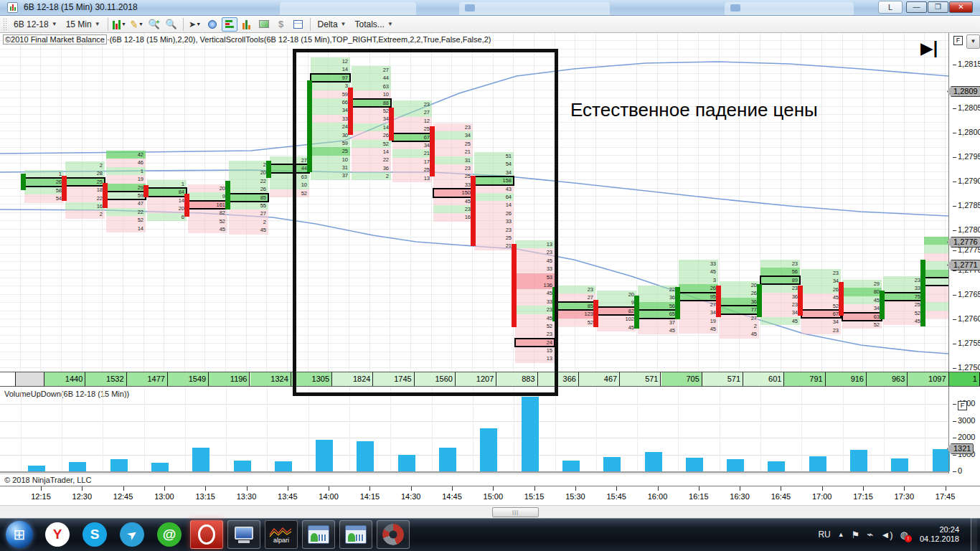  What do you see at coordinates (682, 379) in the screenshot?
I see `totals-cell: 705` at bounding box center [682, 379].